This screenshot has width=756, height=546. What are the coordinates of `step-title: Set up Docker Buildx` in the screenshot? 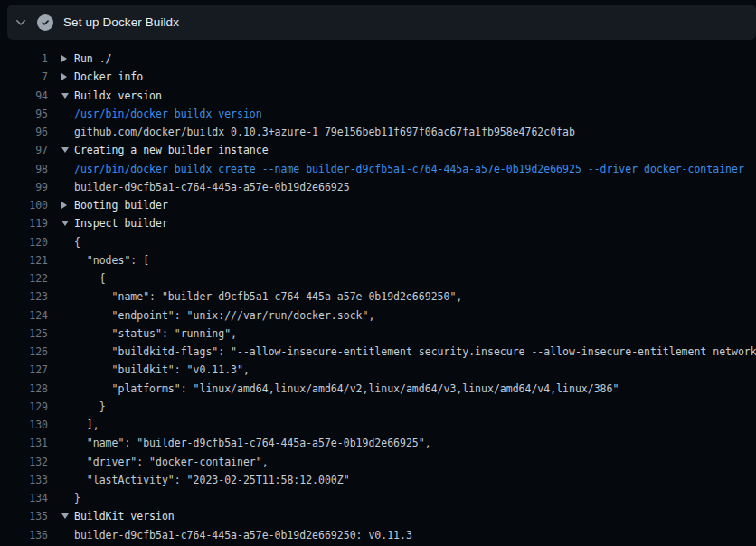 It's located at (121, 22).